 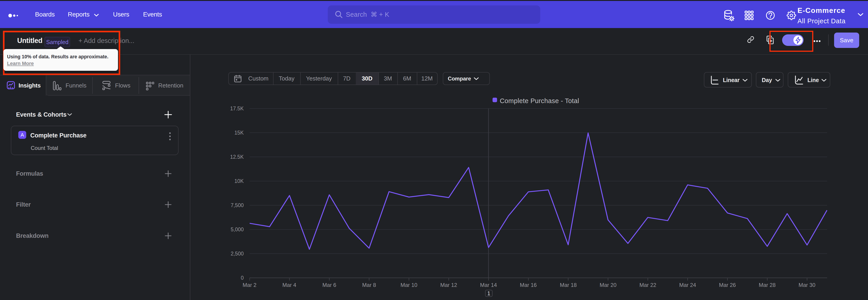 What do you see at coordinates (330, 285) in the screenshot?
I see `svg-text: Mar 6` at bounding box center [330, 285].